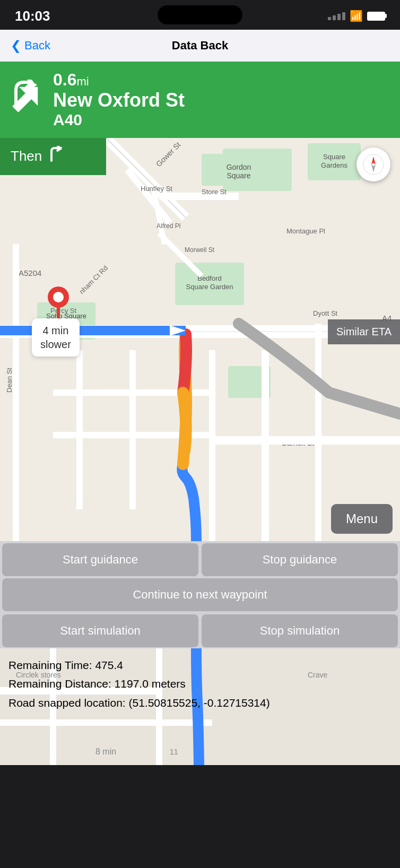 This screenshot has height=868, width=400. I want to click on info-overlay: Remaining Time: 475.4 Remaining Distance…, so click(200, 684).